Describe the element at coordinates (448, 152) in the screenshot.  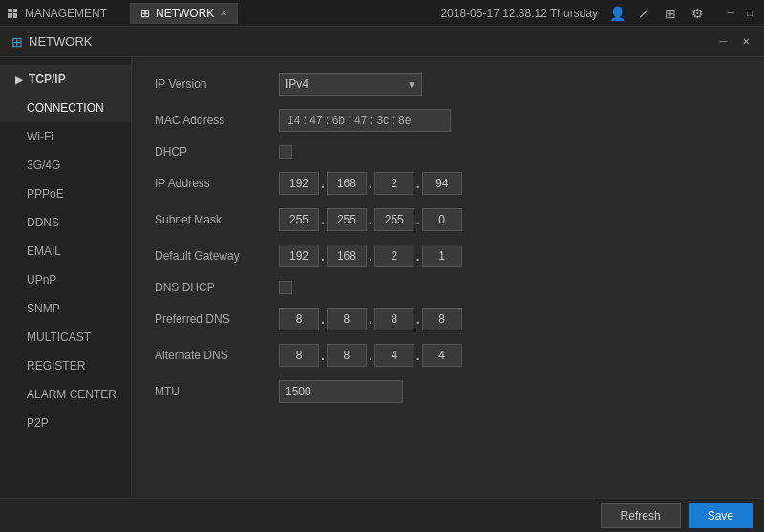
I see `dhcp-row: DHCP` at that location.